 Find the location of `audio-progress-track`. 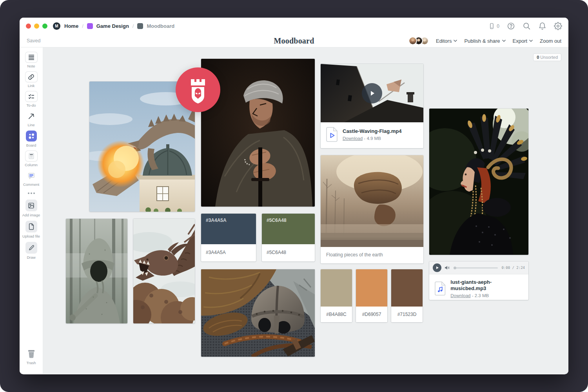

audio-progress-track is located at coordinates (476, 268).